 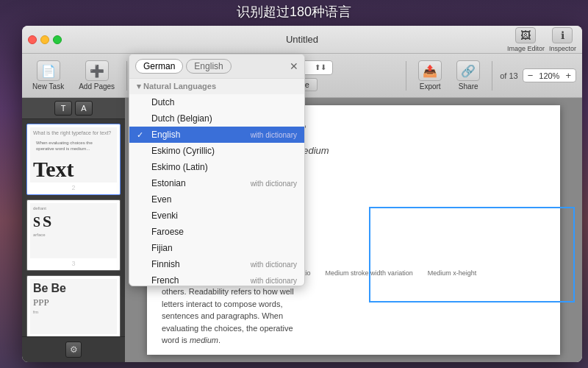 I want to click on lang-item-dutch-belgian: Dutch (Belgian), so click(x=217, y=118).